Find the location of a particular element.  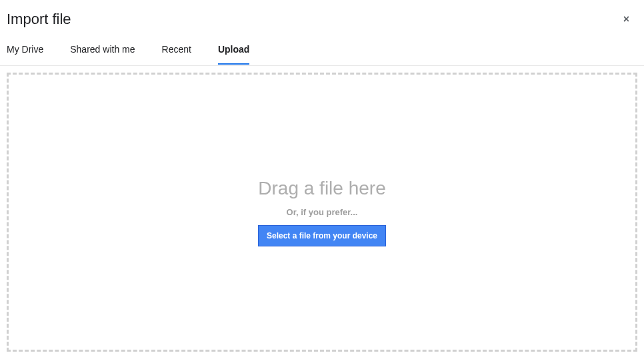

tab-shared-with-me: Shared with me is located at coordinates (109, 50).